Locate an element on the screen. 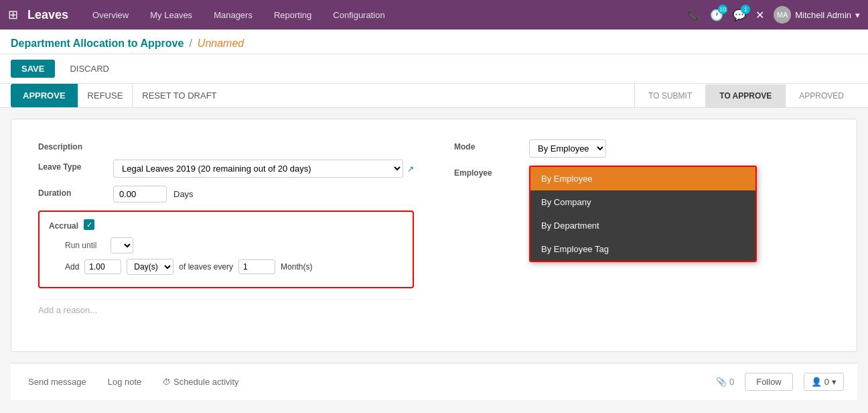 The width and height of the screenshot is (868, 413). send-message-button: Send message is located at coordinates (58, 382).